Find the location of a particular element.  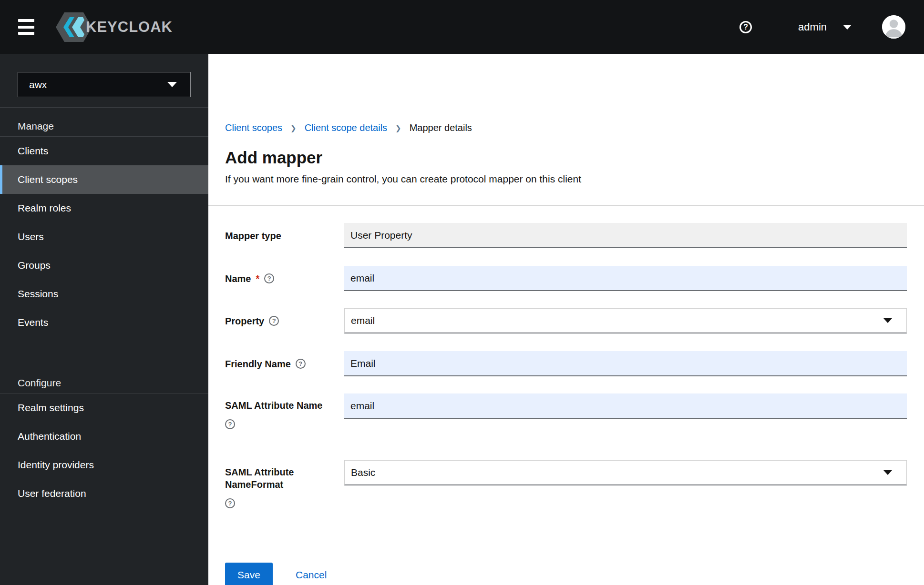

mapper-type-value: User Property is located at coordinates (381, 235).